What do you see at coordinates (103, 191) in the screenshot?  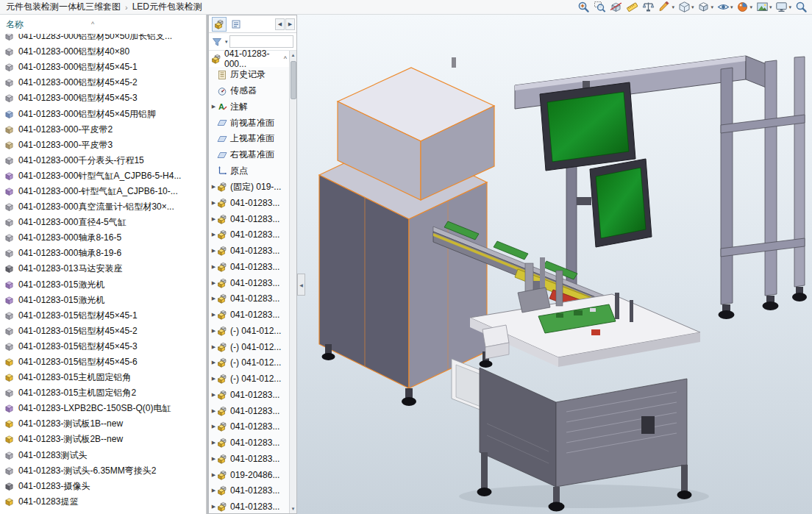 I see `list-item: 041-01283-000-针型气缸A_CJPB6-10-...` at bounding box center [103, 191].